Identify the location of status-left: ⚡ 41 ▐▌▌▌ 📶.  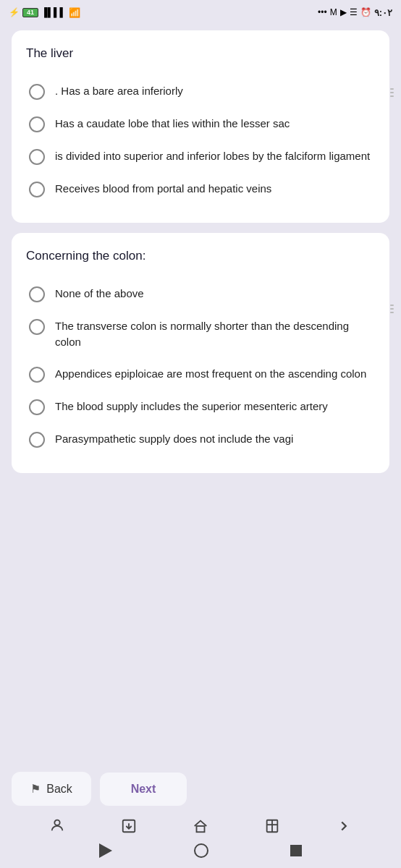
(45, 13).